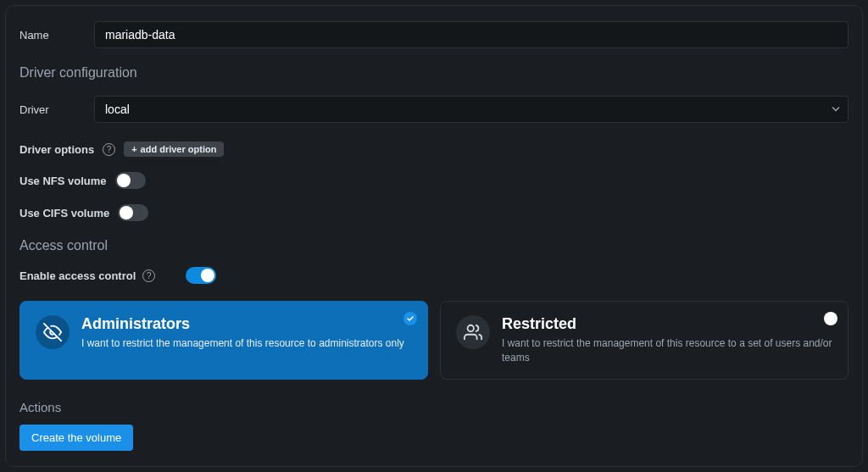  I want to click on name-row: Name, so click(434, 35).